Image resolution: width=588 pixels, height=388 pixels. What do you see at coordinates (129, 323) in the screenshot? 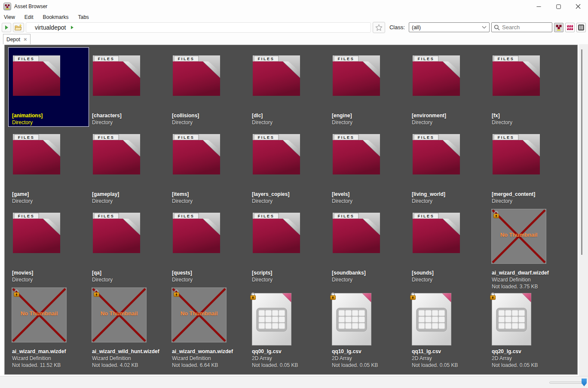
I see `asset-item: No Thumbnail ai_wizard_wild_hunt.wizdef …` at bounding box center [129, 323].